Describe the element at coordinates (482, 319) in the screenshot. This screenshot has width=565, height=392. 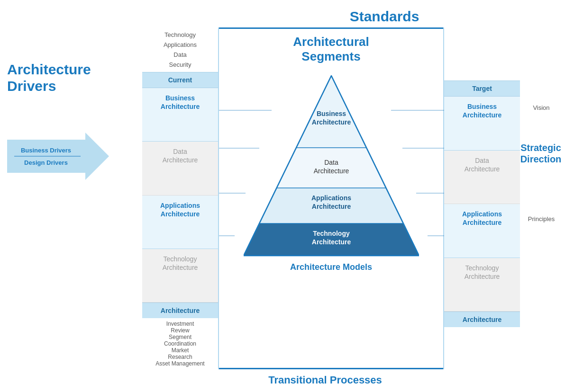
I see `right-architecture: Architecture` at that location.